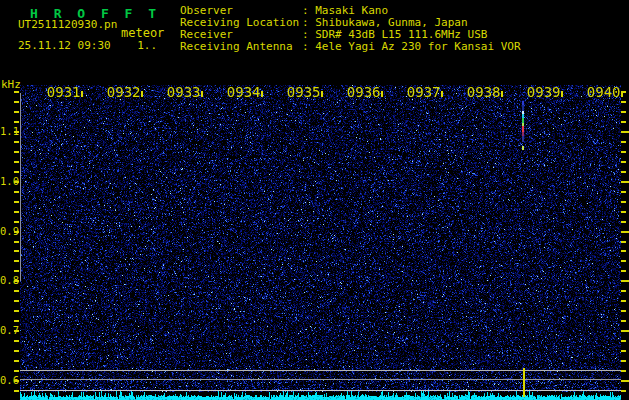  What do you see at coordinates (20, 187) in the screenshot?
I see `plot-left-border-line` at bounding box center [20, 187].